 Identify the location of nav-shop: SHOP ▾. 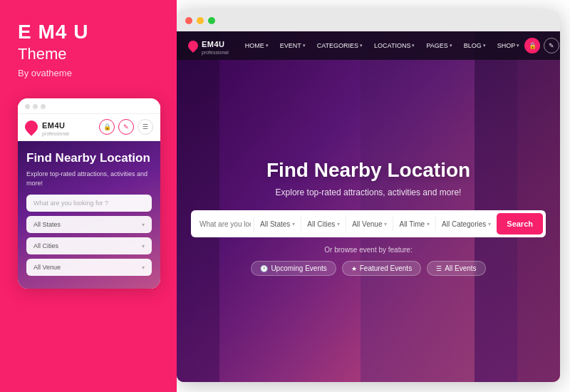
(509, 46).